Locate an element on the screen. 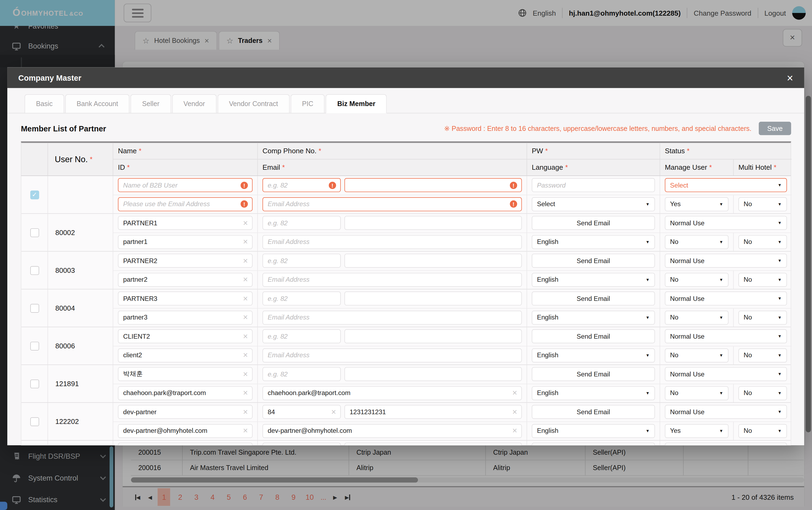 Image resolution: width=812 pixels, height=510 pixels. modal-tab-bank-account: Bank Account is located at coordinates (97, 103).